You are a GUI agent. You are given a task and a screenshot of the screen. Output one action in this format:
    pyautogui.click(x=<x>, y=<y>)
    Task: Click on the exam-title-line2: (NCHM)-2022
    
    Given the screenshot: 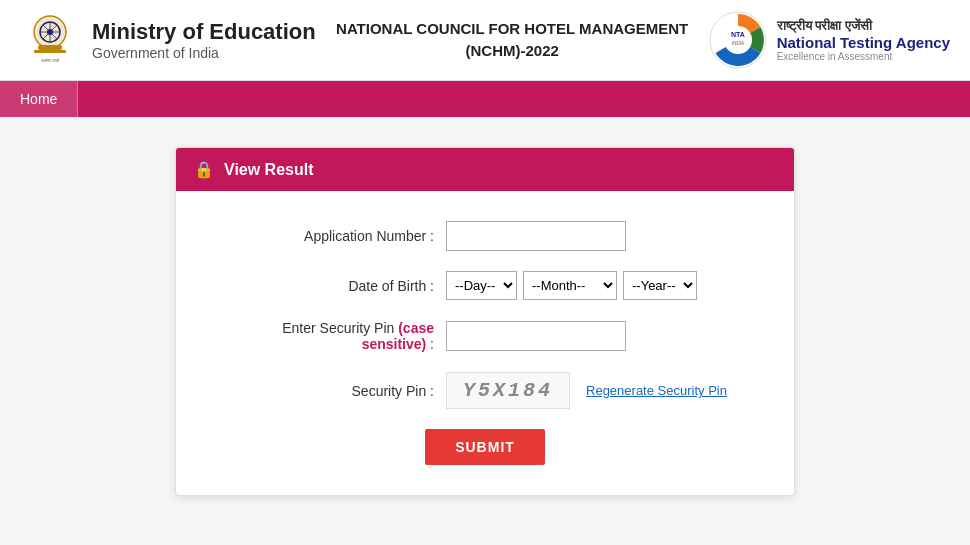 What is the action you would take?
    pyautogui.click(x=512, y=52)
    